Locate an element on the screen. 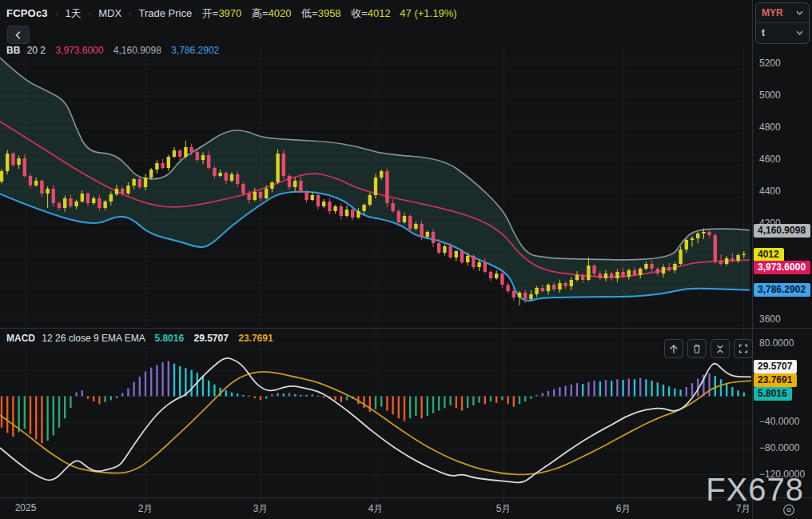 This screenshot has width=812, height=519. macd-hist-value: 5.8016 is located at coordinates (169, 338).